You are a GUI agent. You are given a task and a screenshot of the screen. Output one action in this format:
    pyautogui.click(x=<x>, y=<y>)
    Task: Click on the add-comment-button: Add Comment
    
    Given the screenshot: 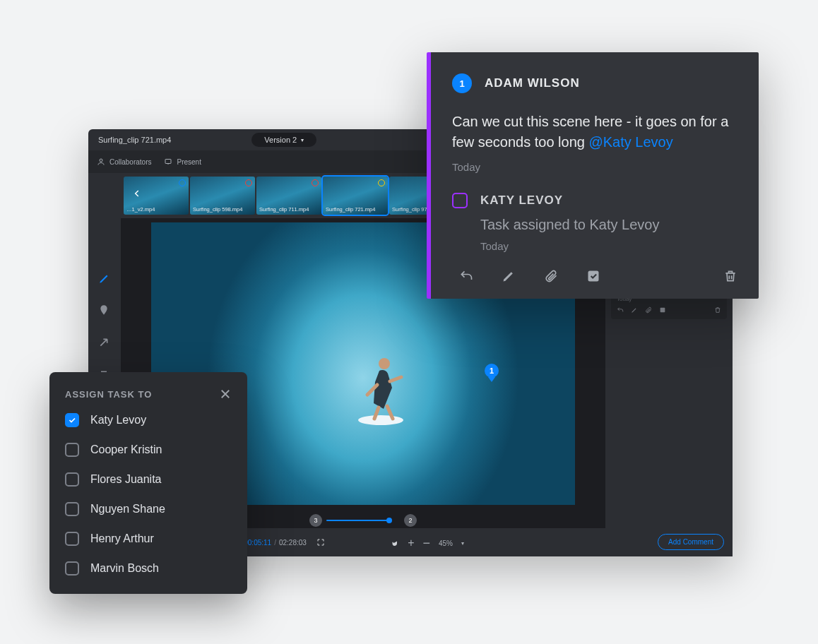 What is the action you would take?
    pyautogui.click(x=691, y=542)
    